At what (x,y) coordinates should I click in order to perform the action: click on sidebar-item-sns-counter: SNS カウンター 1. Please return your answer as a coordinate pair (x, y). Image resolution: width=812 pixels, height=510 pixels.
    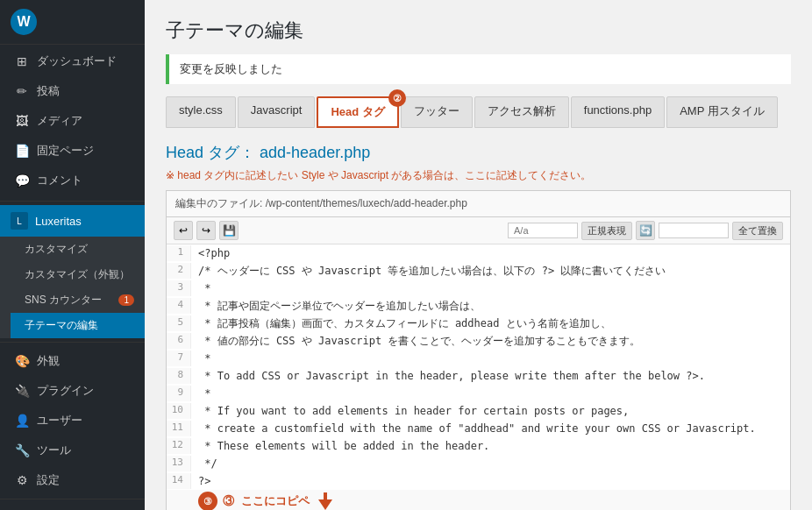
    Looking at the image, I should click on (77, 300).